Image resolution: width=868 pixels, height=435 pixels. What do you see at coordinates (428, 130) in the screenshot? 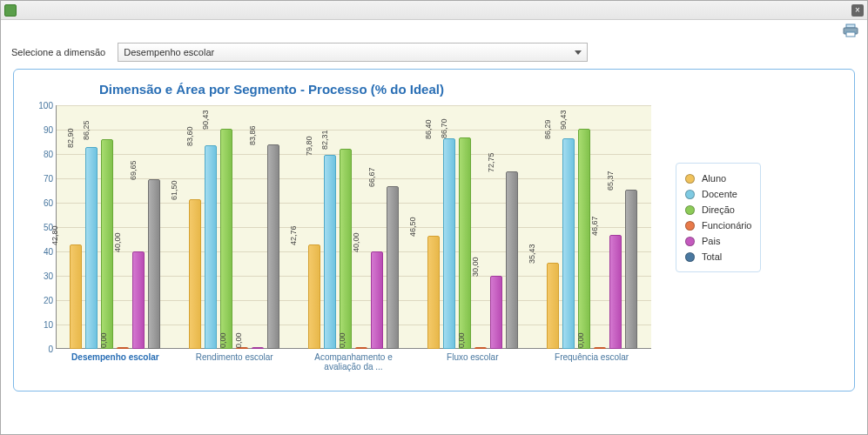
I see `bar-value-label: 86,40` at bounding box center [428, 130].